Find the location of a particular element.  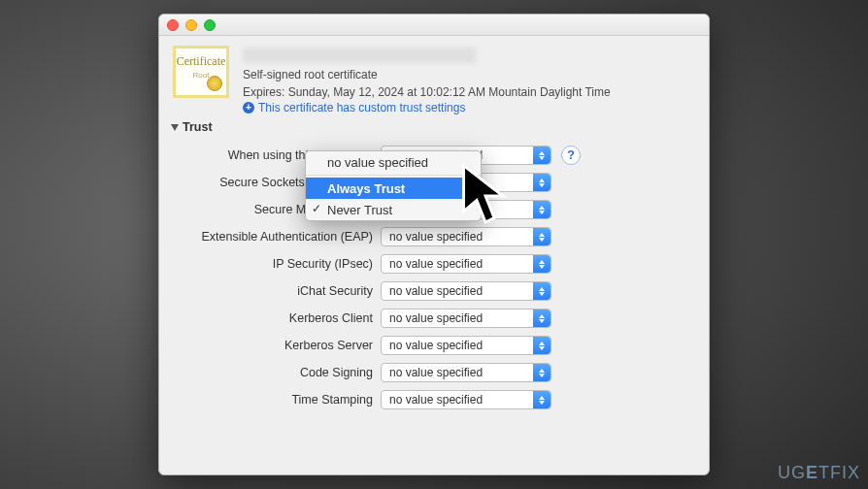

dropdown-option-label: no value specified is located at coordinates (378, 163).